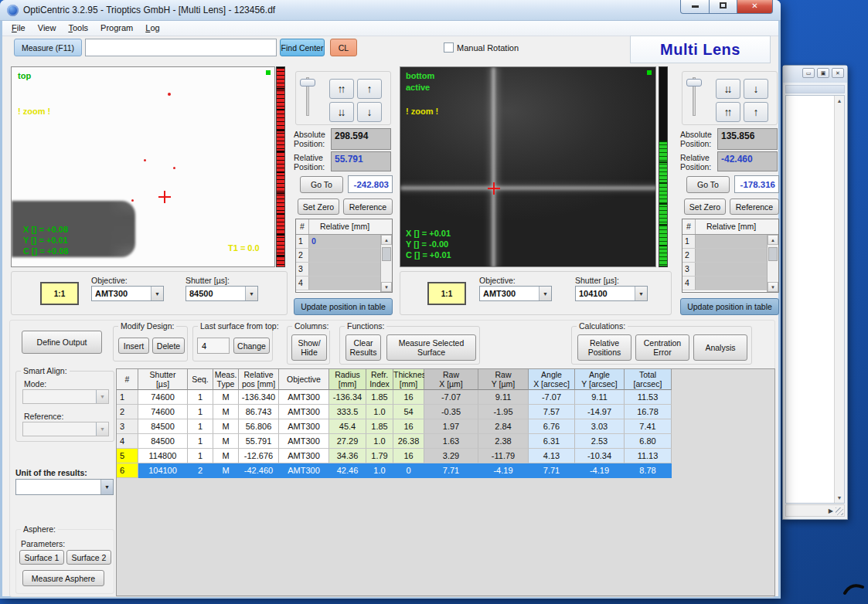  I want to click on background-window-scrollbar: ▲ ▼, so click(839, 300).